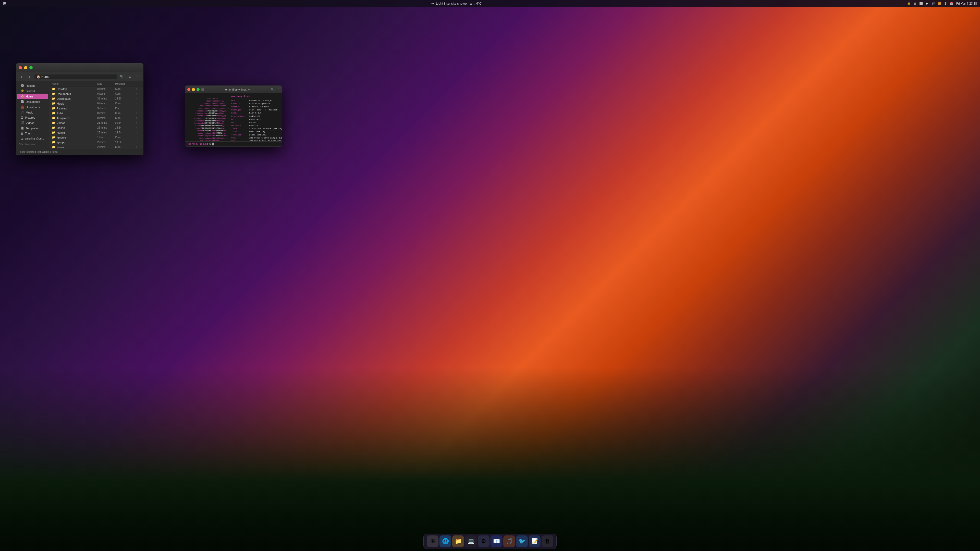  What do you see at coordinates (76, 77) in the screenshot?
I see `fm-breadcrumb: 🏠 Home` at bounding box center [76, 77].